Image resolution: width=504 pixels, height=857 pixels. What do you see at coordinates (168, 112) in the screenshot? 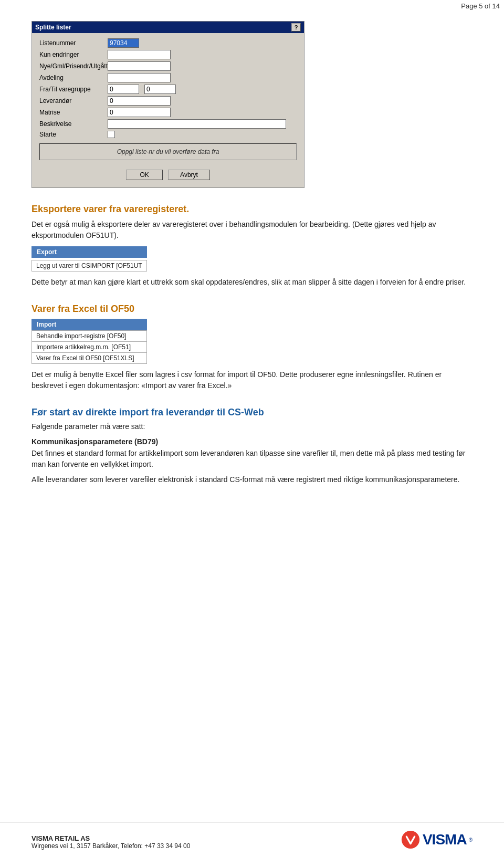
I see `dialog-row-matrise: Matrise` at bounding box center [168, 112].